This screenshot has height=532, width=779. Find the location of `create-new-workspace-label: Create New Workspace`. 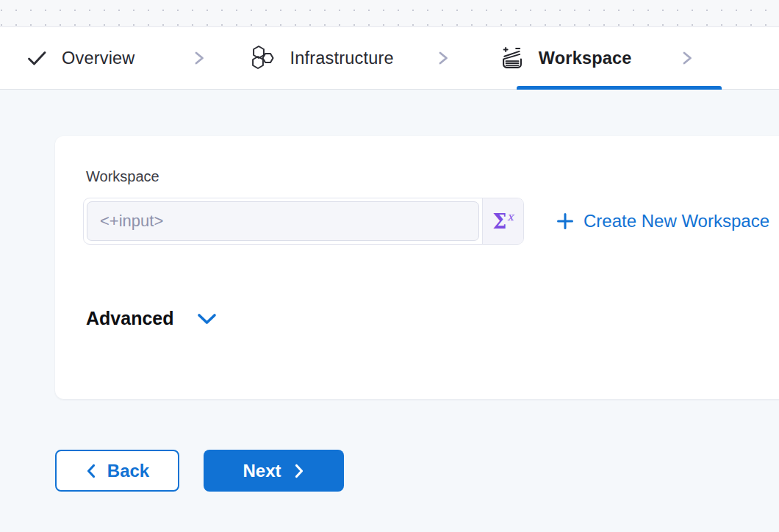

create-new-workspace-label: Create New Workspace is located at coordinates (676, 221).